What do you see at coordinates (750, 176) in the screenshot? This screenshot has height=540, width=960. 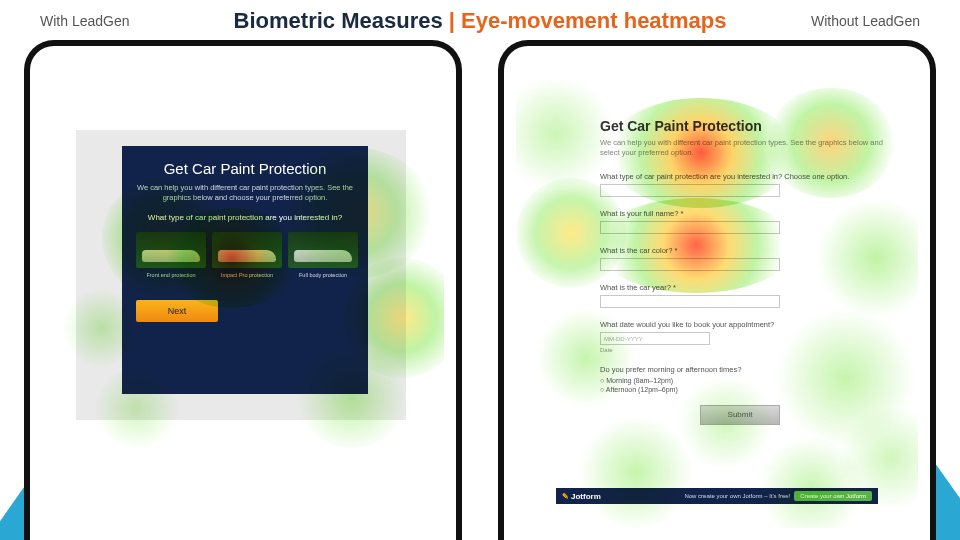 I see `q-type-label: What type of car paint protection are yo…` at bounding box center [750, 176].